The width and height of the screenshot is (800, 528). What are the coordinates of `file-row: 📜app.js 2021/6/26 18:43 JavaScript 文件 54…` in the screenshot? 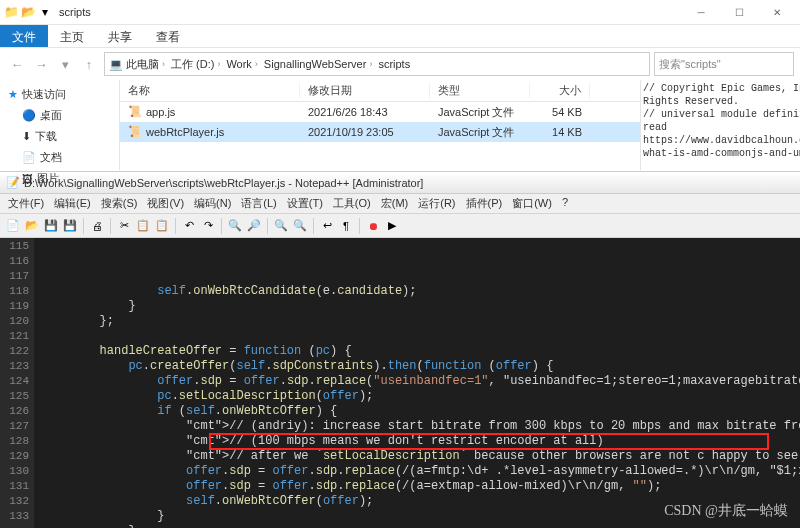 It's located at (380, 112).